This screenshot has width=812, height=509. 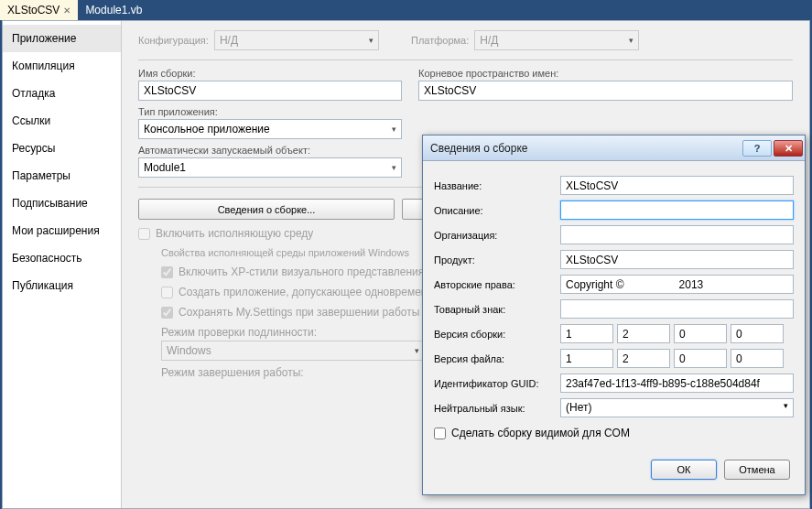 What do you see at coordinates (493, 211) in the screenshot?
I see `dlg-description-label: Описание:` at bounding box center [493, 211].